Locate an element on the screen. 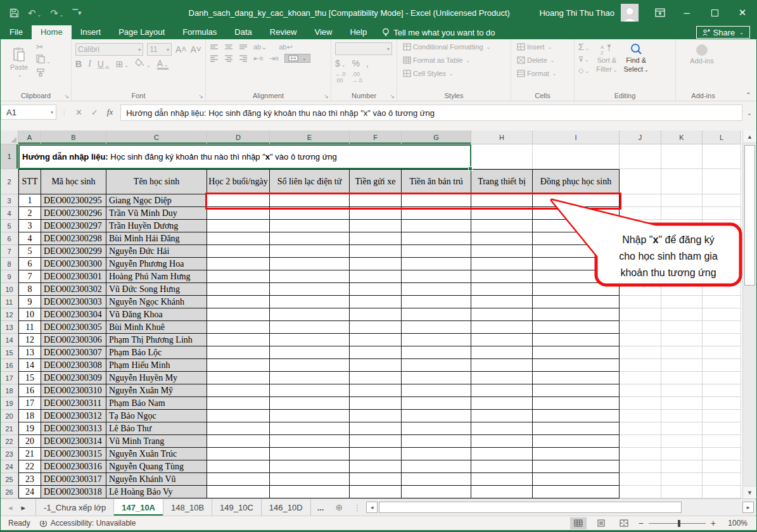 The height and width of the screenshot is (532, 757). cell-D11 is located at coordinates (238, 302).